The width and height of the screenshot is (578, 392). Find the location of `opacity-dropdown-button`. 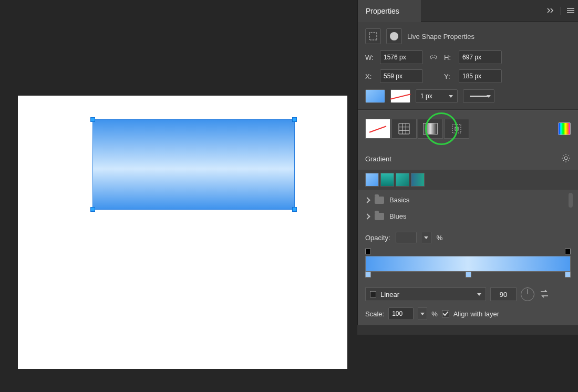

opacity-dropdown-button is located at coordinates (427, 238).